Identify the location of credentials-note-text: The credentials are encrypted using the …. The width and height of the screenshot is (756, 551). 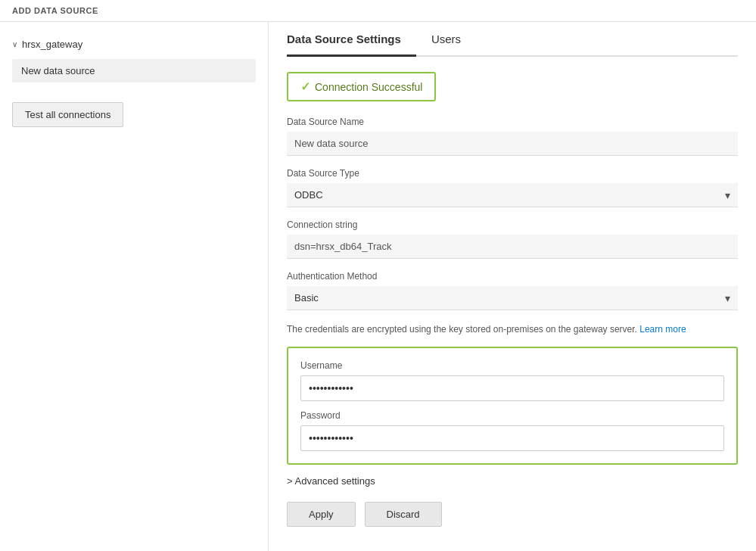
(462, 329).